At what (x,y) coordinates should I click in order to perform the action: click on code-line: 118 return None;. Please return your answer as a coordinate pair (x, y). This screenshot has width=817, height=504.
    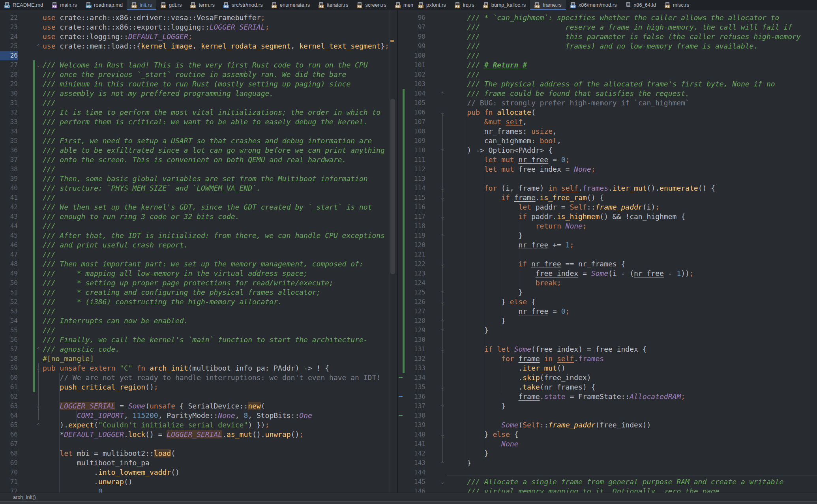
    Looking at the image, I should click on (607, 226).